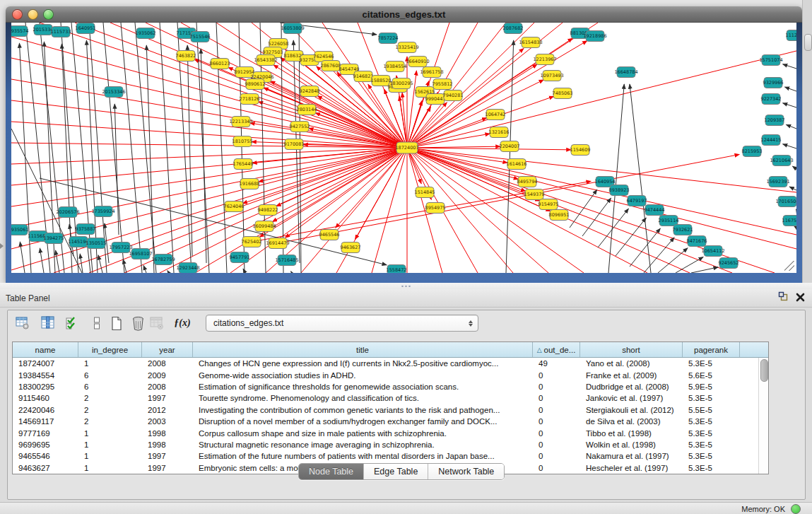  I want to click on network-node: 16648784, so click(626, 72).